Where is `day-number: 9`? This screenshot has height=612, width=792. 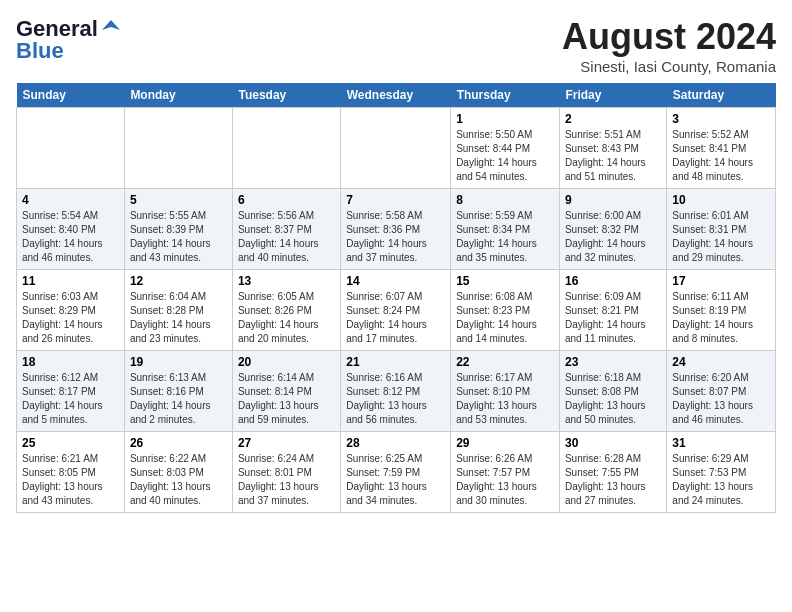 day-number: 9 is located at coordinates (613, 200).